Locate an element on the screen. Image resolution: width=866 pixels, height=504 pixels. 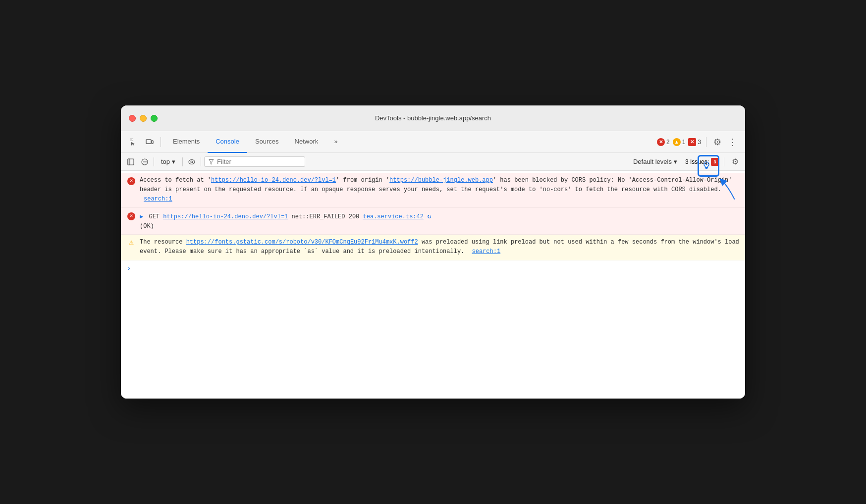
console-entry-get-error: ✕ ▶ GET https://hello-io-24.deno.dev/?lv… is located at coordinates (433, 222).